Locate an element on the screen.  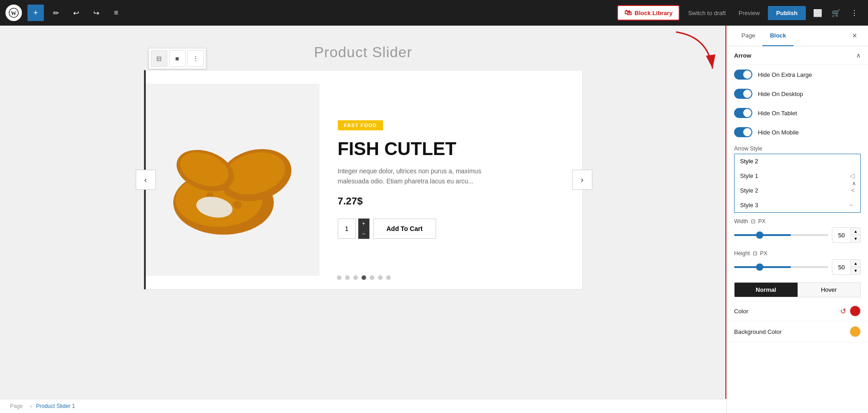
width-screen-icon: ⊡ is located at coordinates (753, 221).